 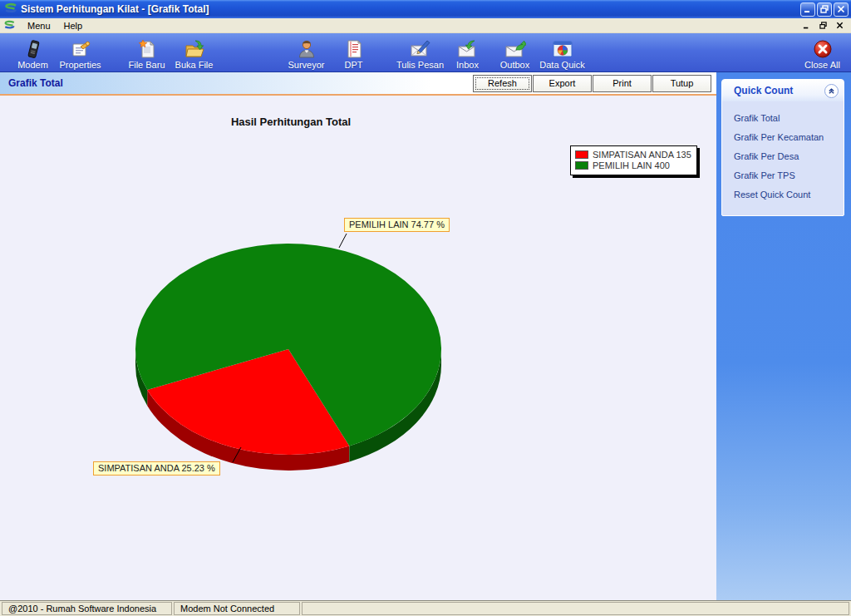 I want to click on menu-item-help: Help, so click(x=73, y=26).